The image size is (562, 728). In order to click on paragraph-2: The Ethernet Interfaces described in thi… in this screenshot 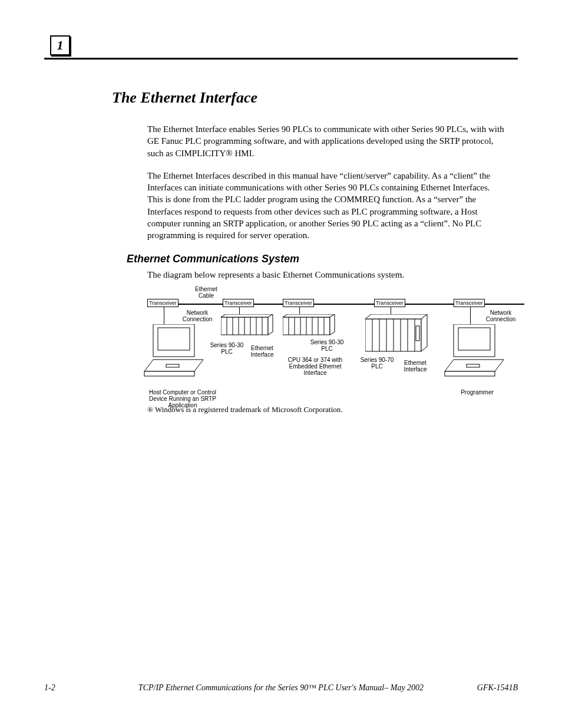, I will do `click(326, 206)`.